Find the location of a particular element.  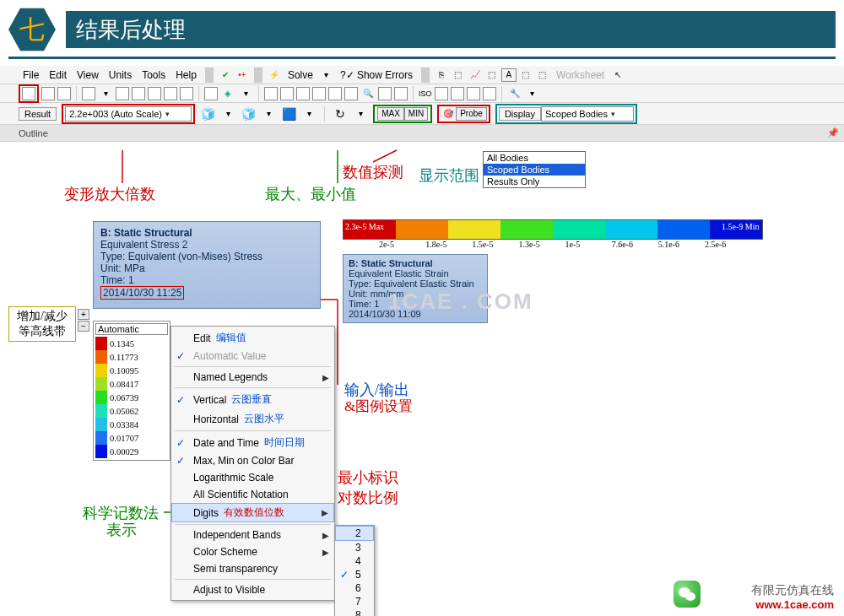

ctx-max-min: ✓Max, Min on Color Bar is located at coordinates (253, 461).